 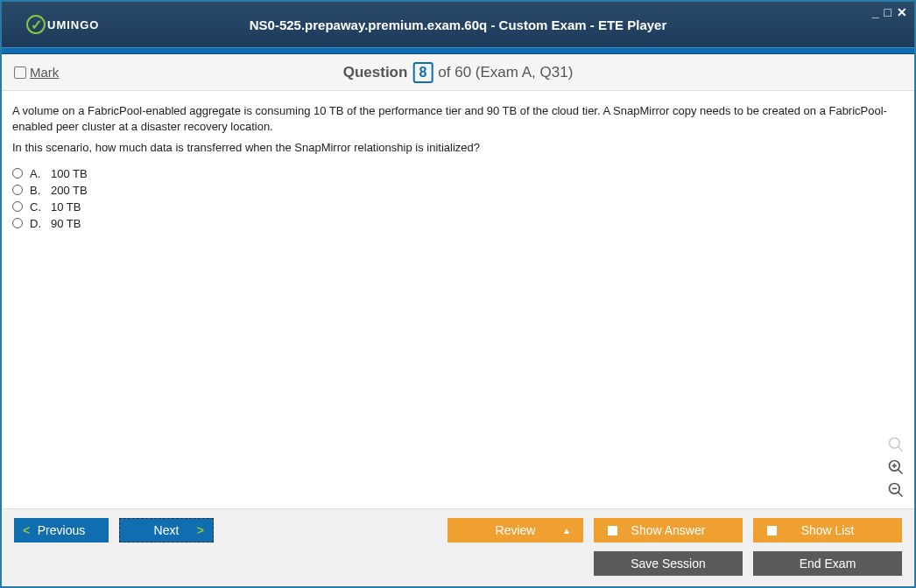 What do you see at coordinates (26, 530) in the screenshot?
I see `chevron-left-icon: <` at bounding box center [26, 530].